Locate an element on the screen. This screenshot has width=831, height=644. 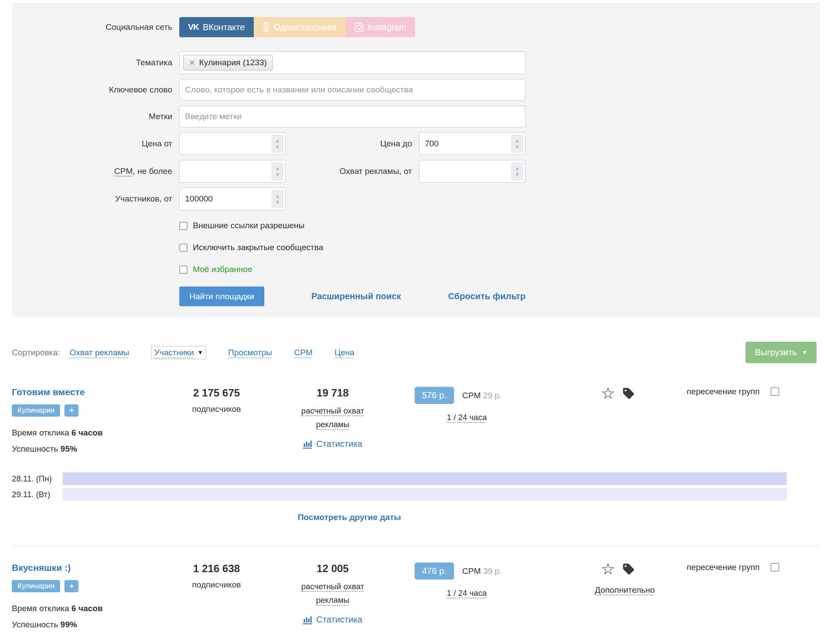
price-from-input is located at coordinates (232, 144).